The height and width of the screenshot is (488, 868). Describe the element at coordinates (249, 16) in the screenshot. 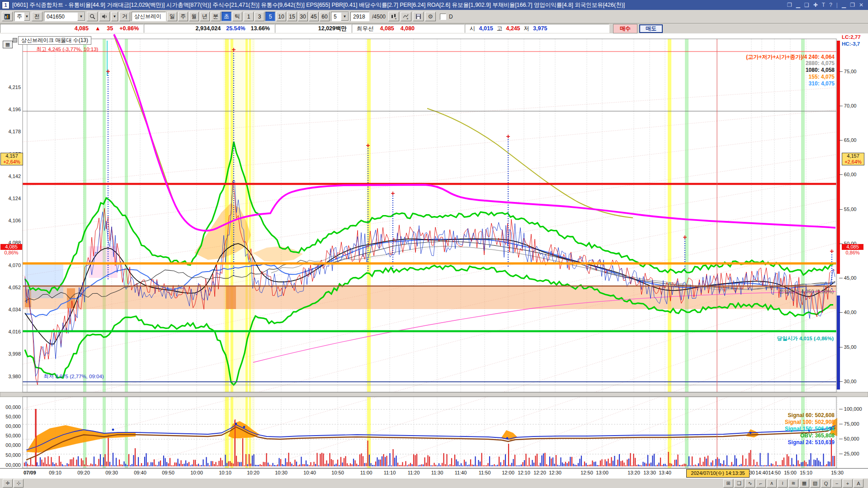

I see `interval-button-1: 1` at that location.